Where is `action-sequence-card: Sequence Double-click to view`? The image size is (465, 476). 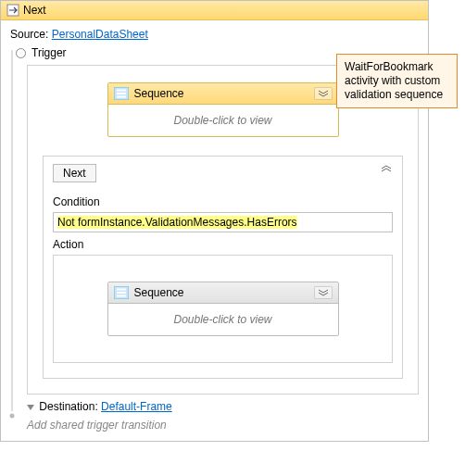
action-sequence-card: Sequence Double-click to view is located at coordinates (223, 309).